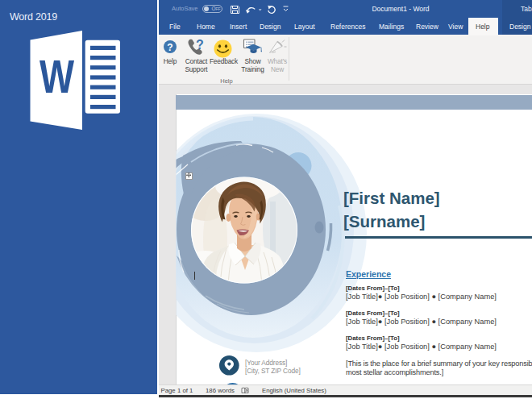 The width and height of the screenshot is (532, 399). Describe the element at coordinates (56, 77) in the screenshot. I see `svg-text: W` at that location.